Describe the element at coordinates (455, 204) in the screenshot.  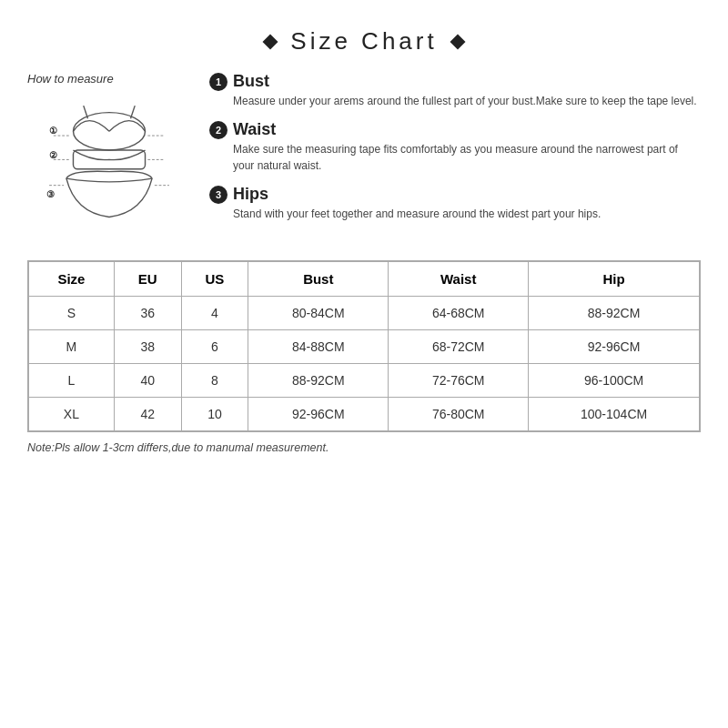
I see `measure-item-hips: 3 Hips Stand with your feet together and…` at that location.